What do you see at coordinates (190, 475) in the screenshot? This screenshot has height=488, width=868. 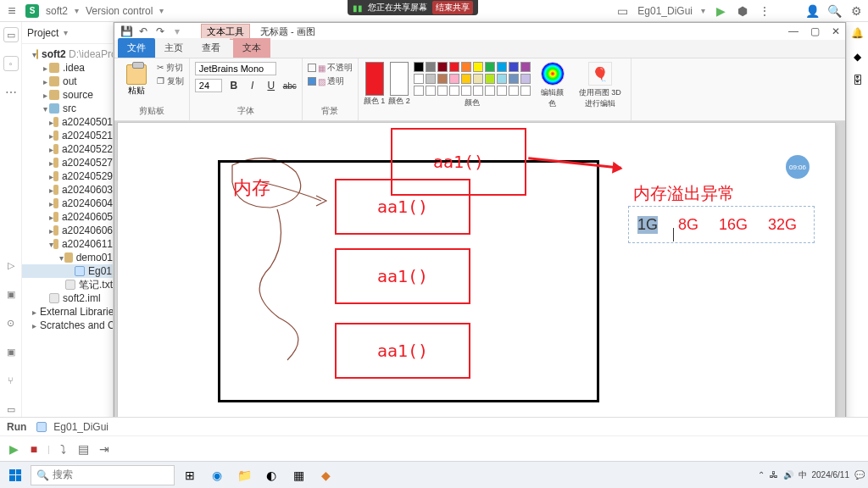 I see `task-view-icon: ⊞` at bounding box center [190, 475].